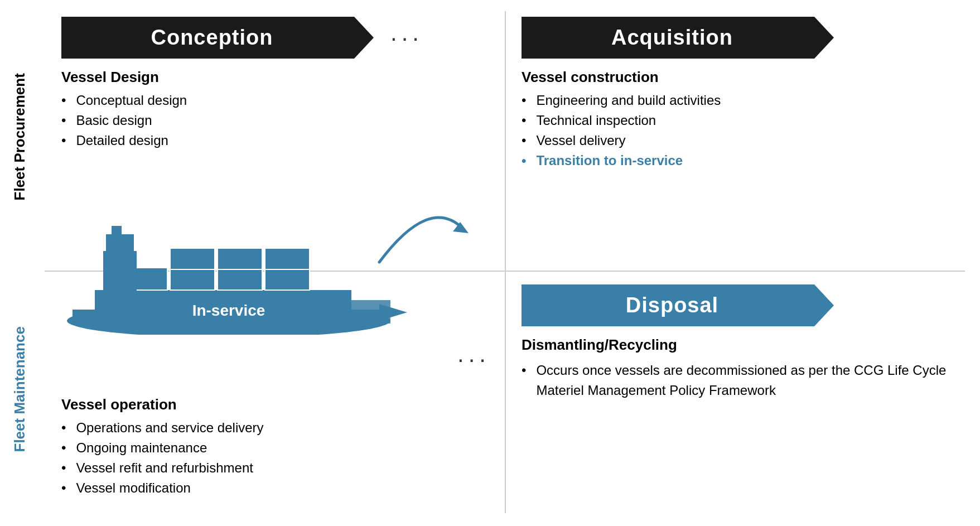  I want to click on vertical-labels: Fleet Procurement Fleet Maintenance, so click(20, 263).